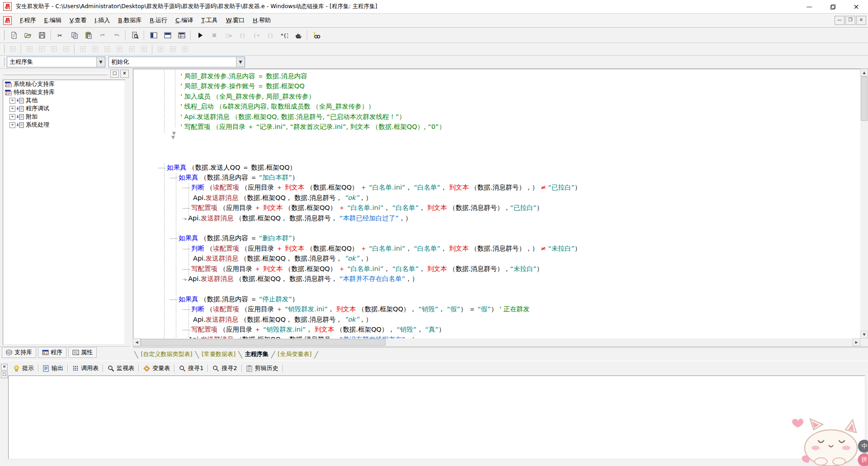 This screenshot has height=466, width=868. I want to click on output-panel-float-button: □, so click(5, 375).